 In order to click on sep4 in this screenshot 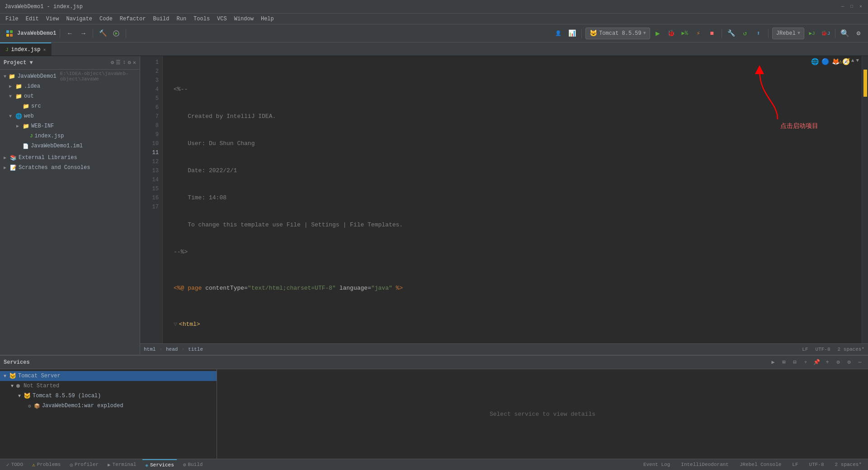, I will do `click(581, 33)`.